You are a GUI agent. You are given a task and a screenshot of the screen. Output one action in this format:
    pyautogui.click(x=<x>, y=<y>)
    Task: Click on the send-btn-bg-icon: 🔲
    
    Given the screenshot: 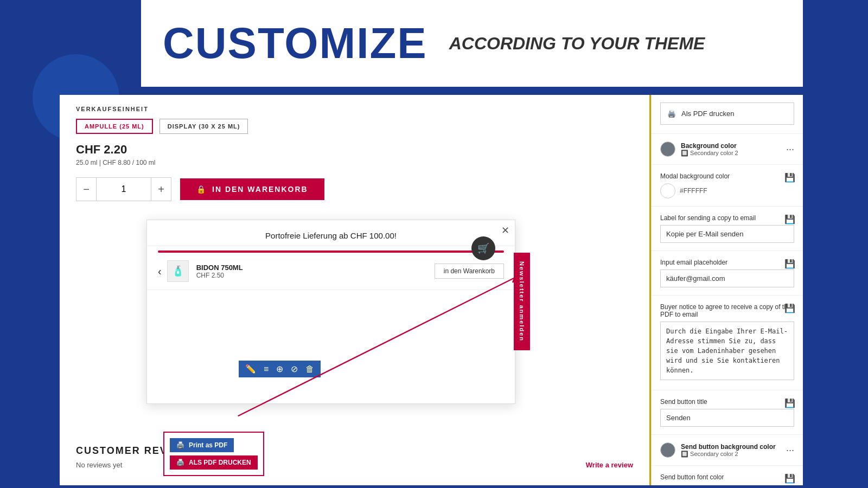 What is the action you would take?
    pyautogui.click(x=685, y=454)
    